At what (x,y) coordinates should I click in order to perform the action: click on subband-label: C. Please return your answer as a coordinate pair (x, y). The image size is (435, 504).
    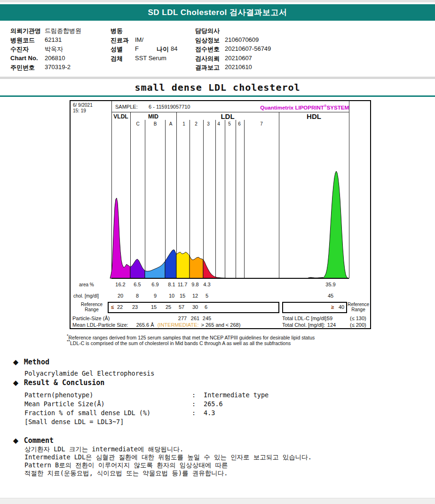
    Looking at the image, I should click on (138, 124).